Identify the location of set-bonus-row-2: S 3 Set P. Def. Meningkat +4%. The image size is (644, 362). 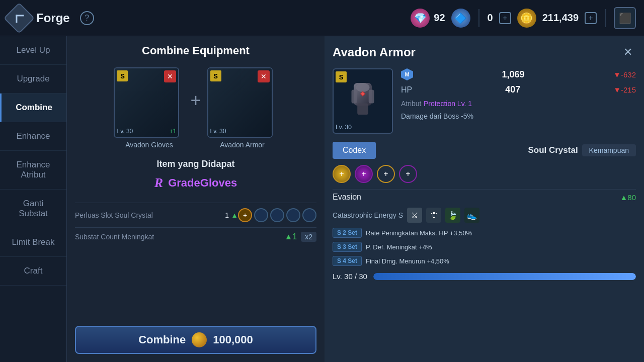
(484, 247).